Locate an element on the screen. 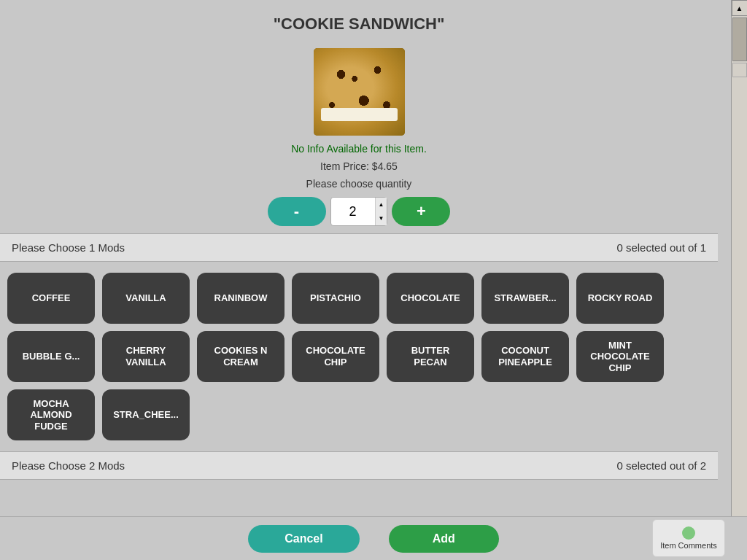 The width and height of the screenshot is (747, 560). item-comments-button: Item Comments is located at coordinates (689, 538).